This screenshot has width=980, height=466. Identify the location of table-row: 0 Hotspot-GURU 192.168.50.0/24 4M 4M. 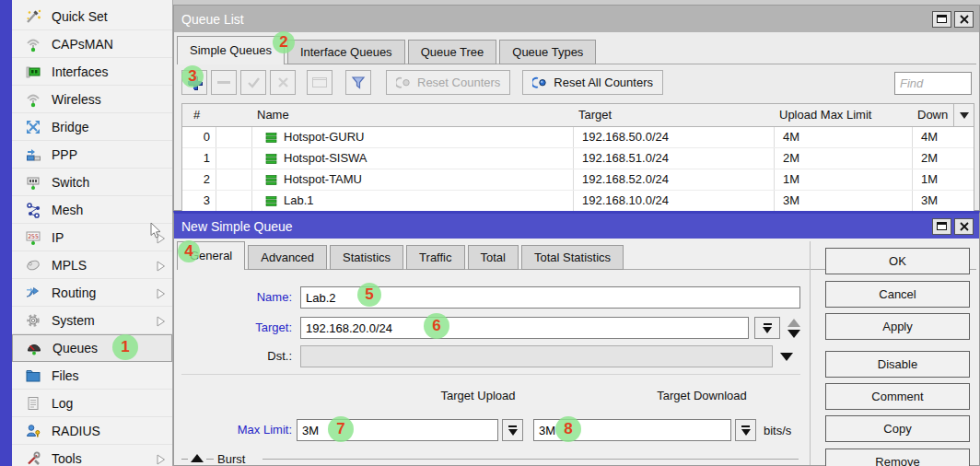
(578, 138).